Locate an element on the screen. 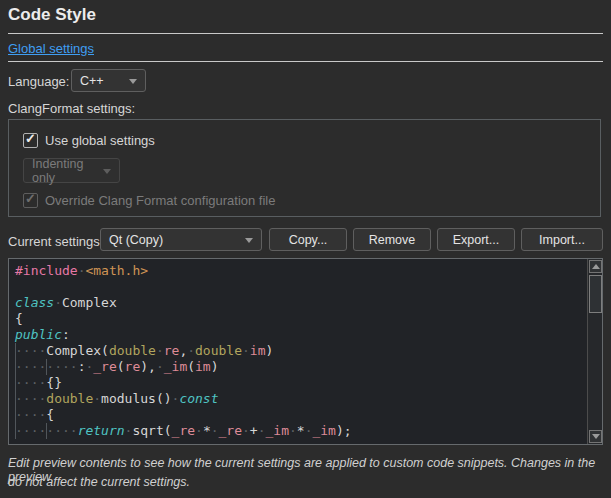 The image size is (611, 498). language-label: Language: is located at coordinates (38, 82).